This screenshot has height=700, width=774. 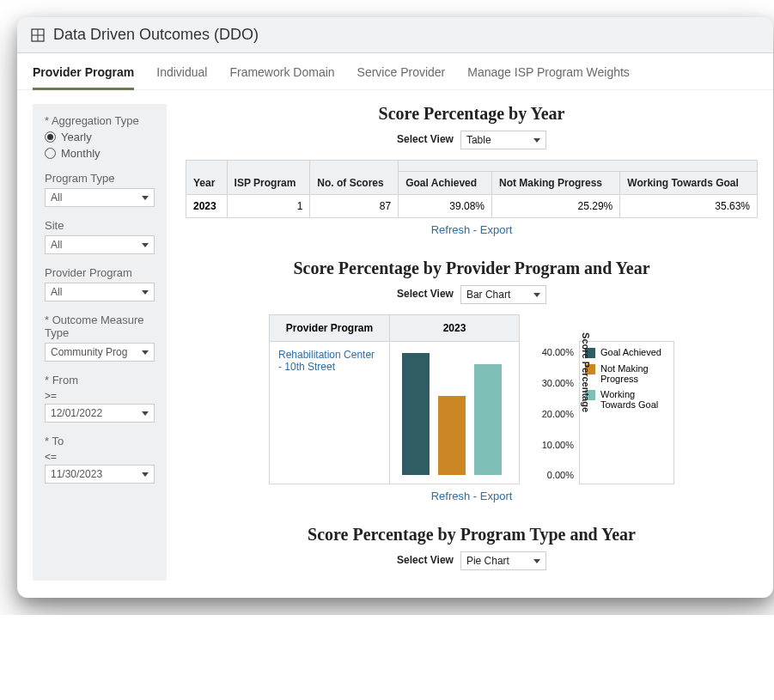 I want to click on select-value: Pie Chart, so click(x=488, y=561).